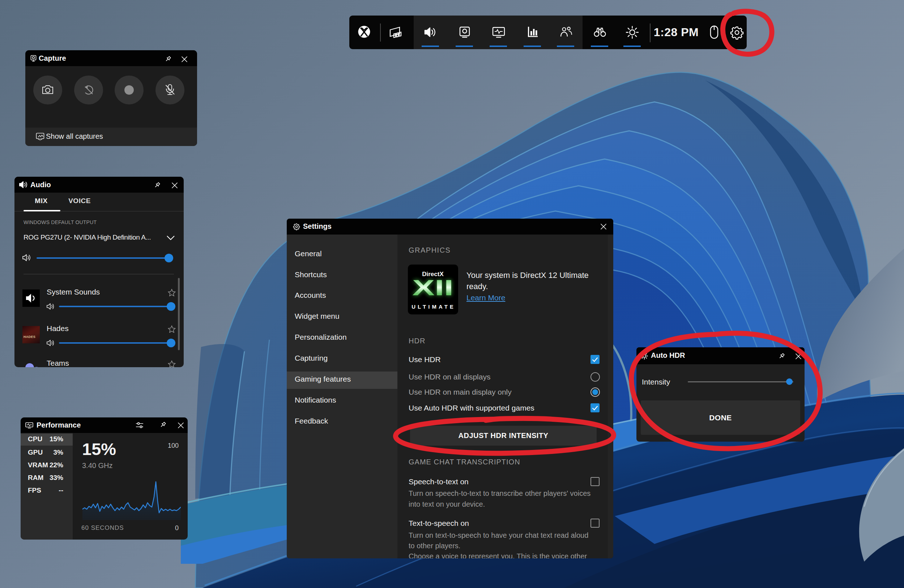 Image resolution: width=904 pixels, height=588 pixels. What do you see at coordinates (434, 307) in the screenshot?
I see `svg-text: ULTIMATE` at bounding box center [434, 307].